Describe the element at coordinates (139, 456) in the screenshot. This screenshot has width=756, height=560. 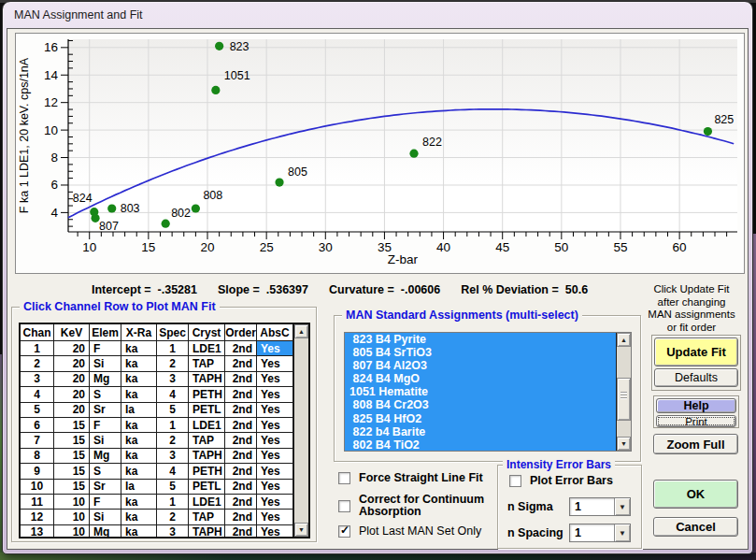
I see `table-cell: ka` at that location.